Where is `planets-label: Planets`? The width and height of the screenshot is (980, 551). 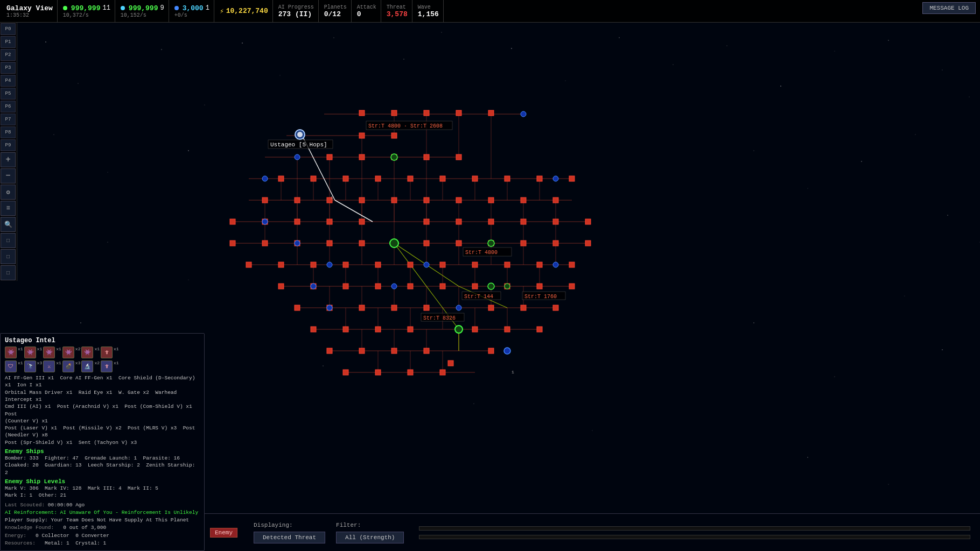
planets-label: Planets is located at coordinates (335, 8).